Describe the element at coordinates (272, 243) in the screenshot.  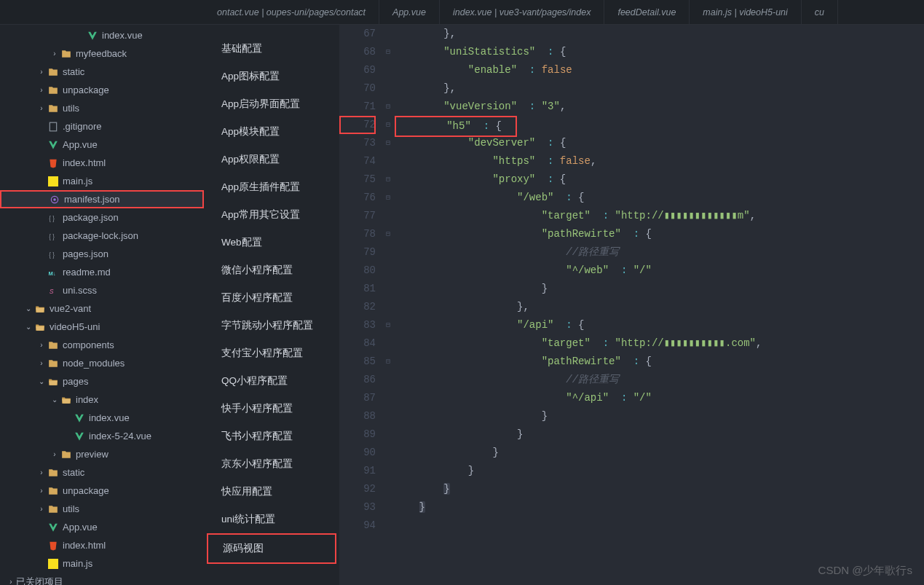
I see `config-item: Web配置` at that location.